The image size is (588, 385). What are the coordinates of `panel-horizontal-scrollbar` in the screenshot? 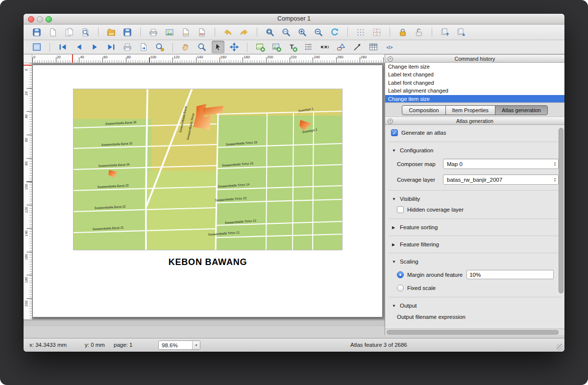 It's located at (475, 332).